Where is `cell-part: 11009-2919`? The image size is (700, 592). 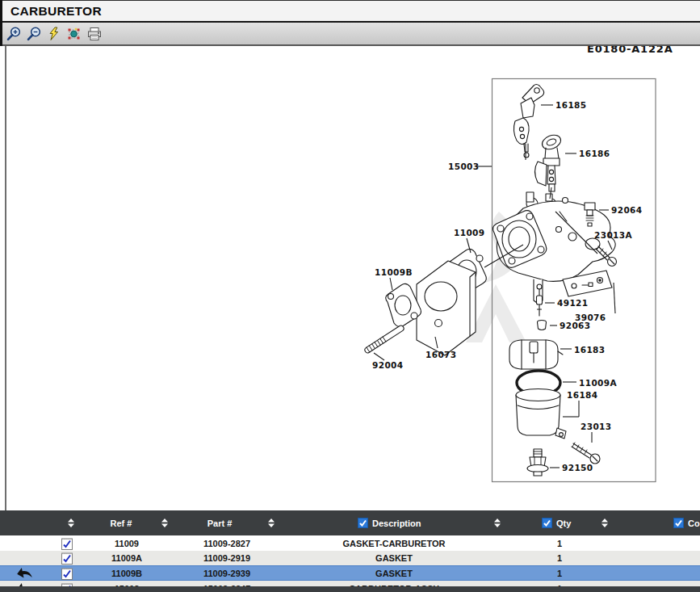
cell-part: 11009-2919 is located at coordinates (227, 558).